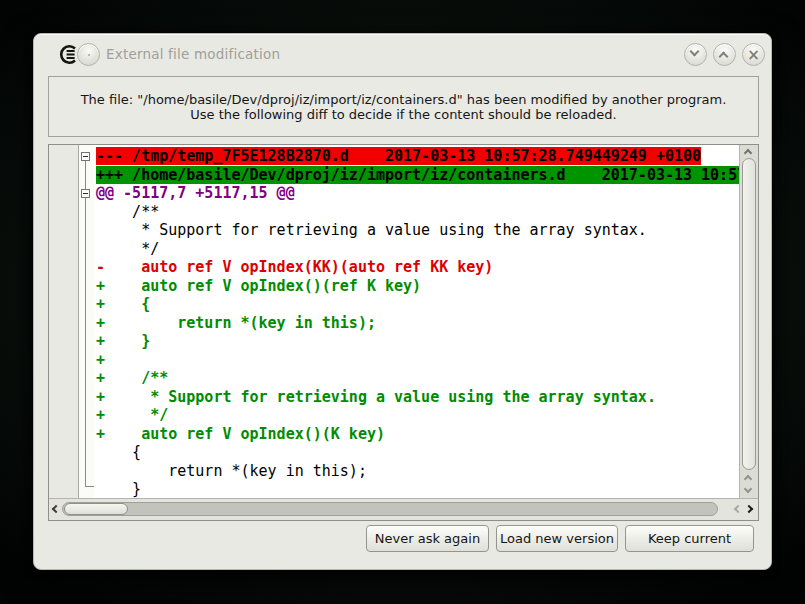 The height and width of the screenshot is (604, 805). Describe the element at coordinates (418, 342) in the screenshot. I see `diff-line: + }` at that location.